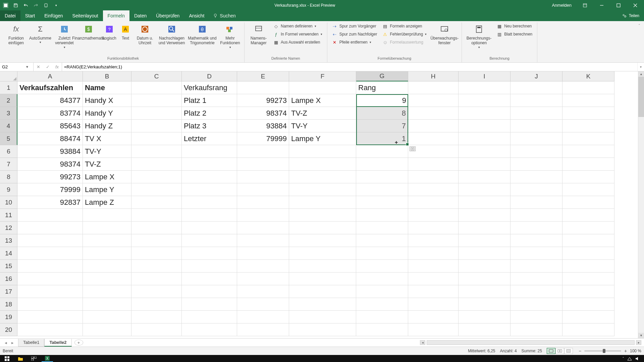 The width and height of the screenshot is (644, 362). What do you see at coordinates (323, 253) in the screenshot?
I see `cell-F14` at bounding box center [323, 253].